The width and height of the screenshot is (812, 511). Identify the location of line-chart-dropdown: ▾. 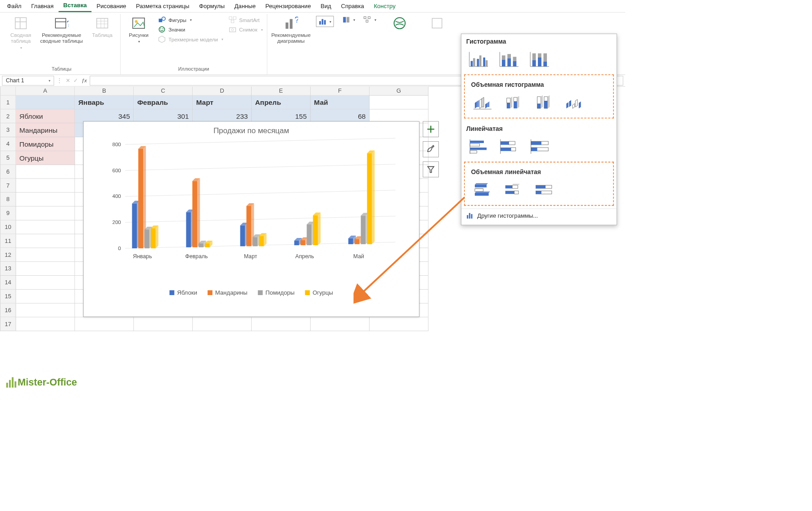
(348, 20).